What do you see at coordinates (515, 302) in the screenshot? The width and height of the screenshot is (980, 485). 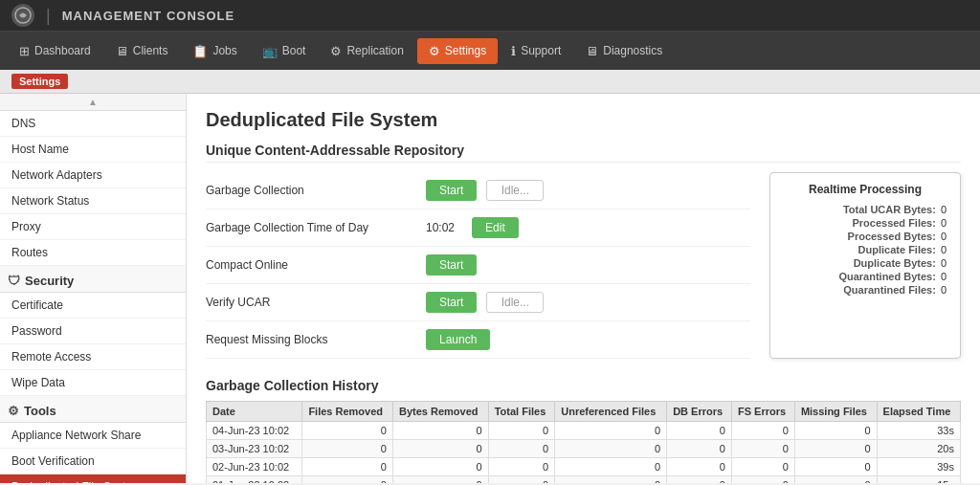 I see `verify-ucar-status: Idle...` at bounding box center [515, 302].